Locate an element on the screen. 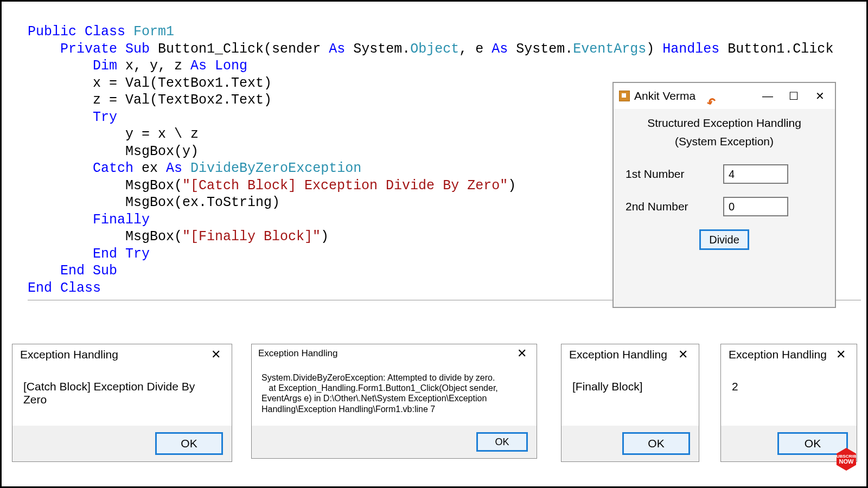 The height and width of the screenshot is (488, 868). minimize-icon: — is located at coordinates (768, 96).